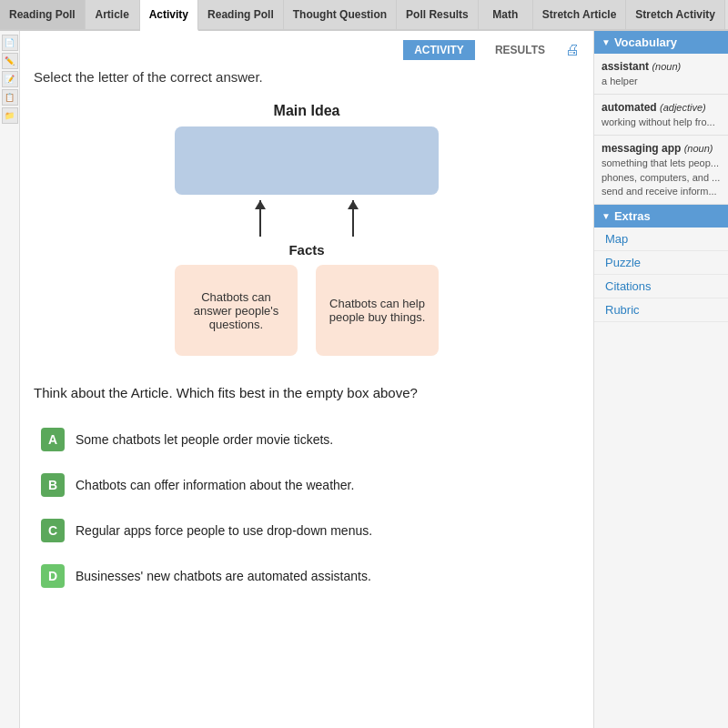  What do you see at coordinates (675, 15) in the screenshot?
I see `tab-stretch-activity: Stretch Activity` at bounding box center [675, 15].